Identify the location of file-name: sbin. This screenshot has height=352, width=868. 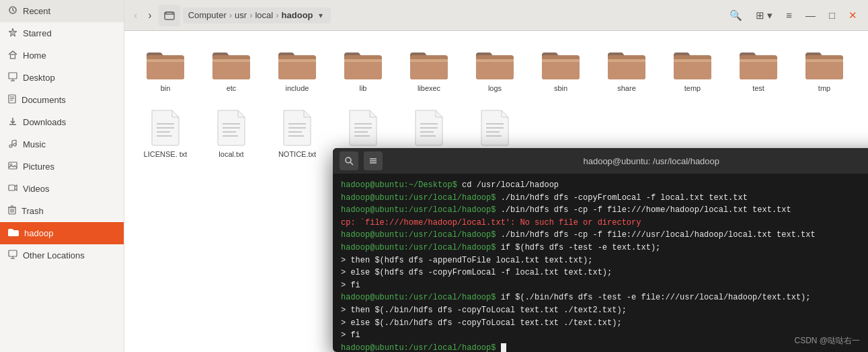
(561, 88).